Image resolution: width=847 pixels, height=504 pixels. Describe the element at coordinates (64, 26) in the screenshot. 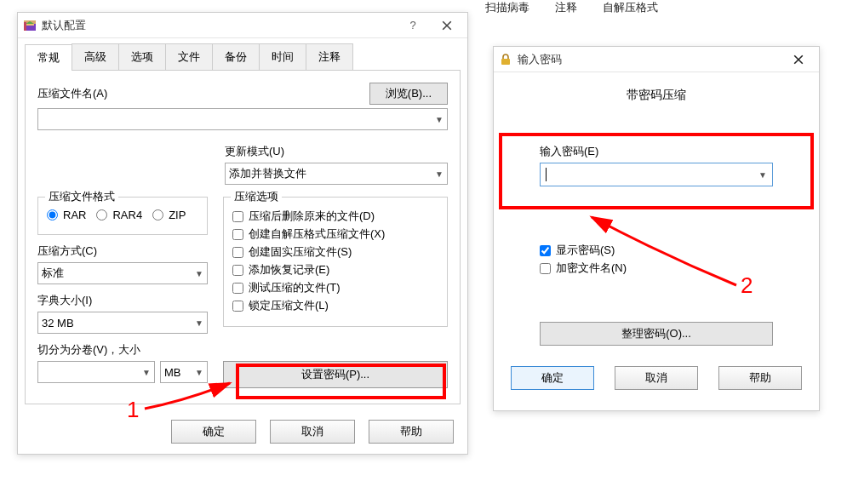

I see `main-title: 默认配置` at that location.